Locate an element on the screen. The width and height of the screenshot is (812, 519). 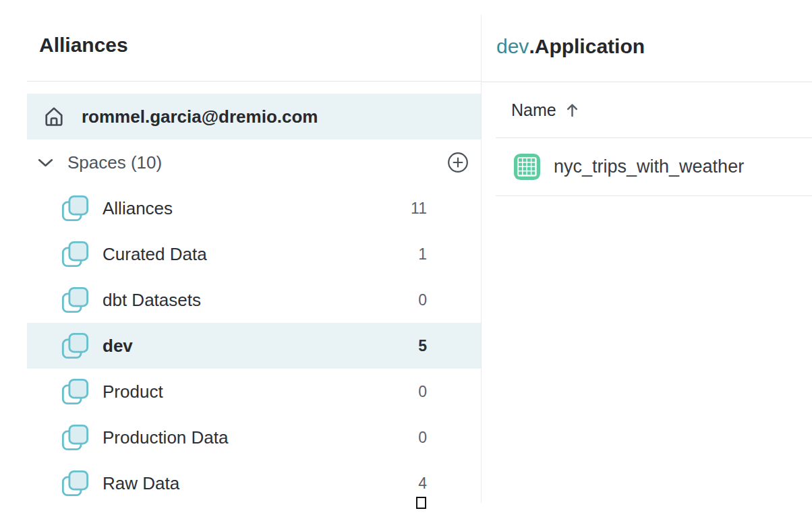
breadcrumb: dev.Application is located at coordinates (571, 47).